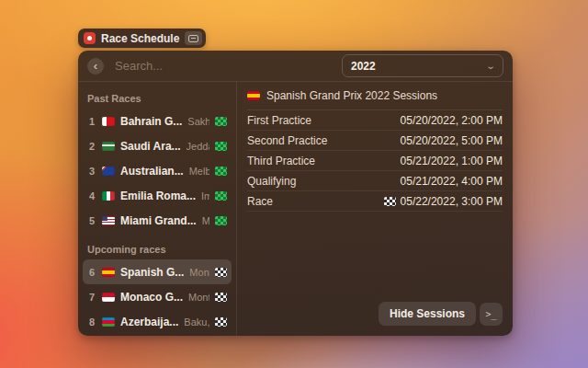  What do you see at coordinates (198, 121) in the screenshot?
I see `race-location: Sakhir, Bahr...` at bounding box center [198, 121].